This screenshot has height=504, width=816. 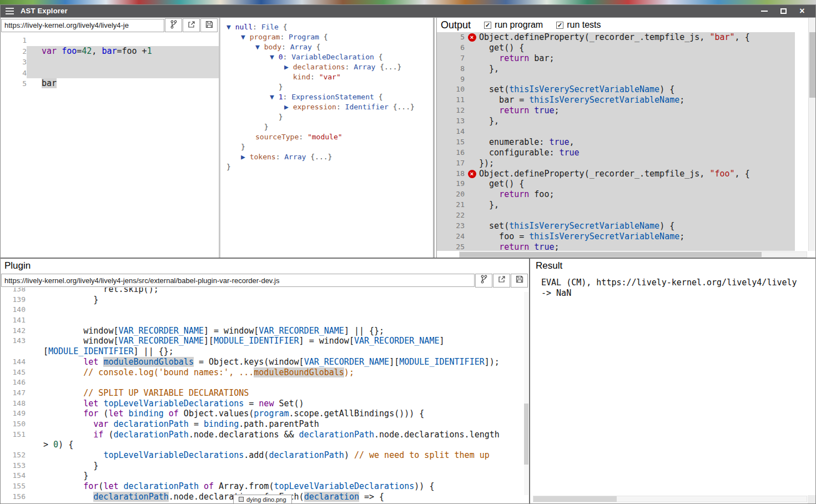 I want to click on plugin-vertical-scrollbar, so click(x=526, y=394).